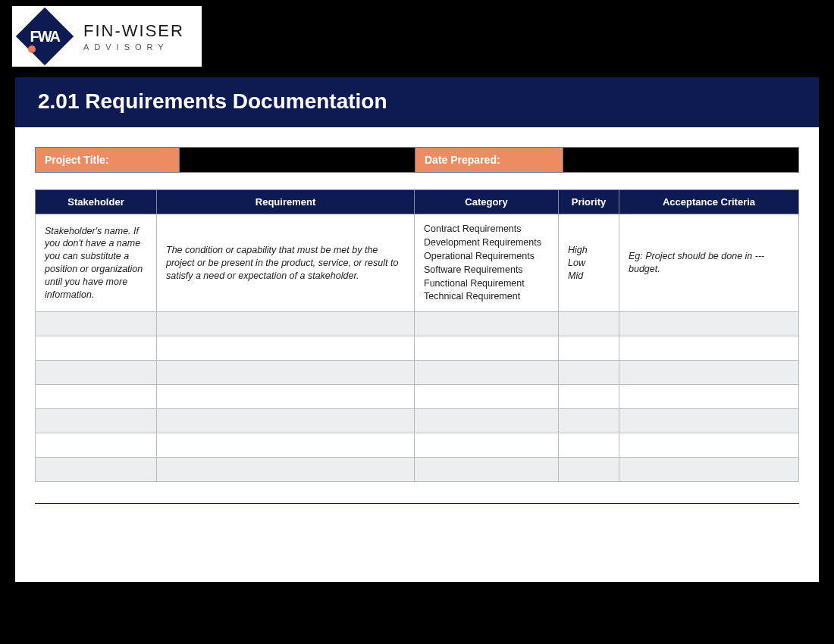  I want to click on project-title-value, so click(297, 160).